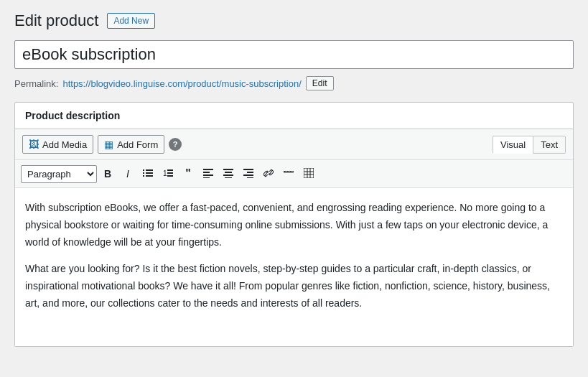 The height and width of the screenshot is (377, 588). Describe the element at coordinates (131, 21) in the screenshot. I see `add-new-button: Add New` at that location.